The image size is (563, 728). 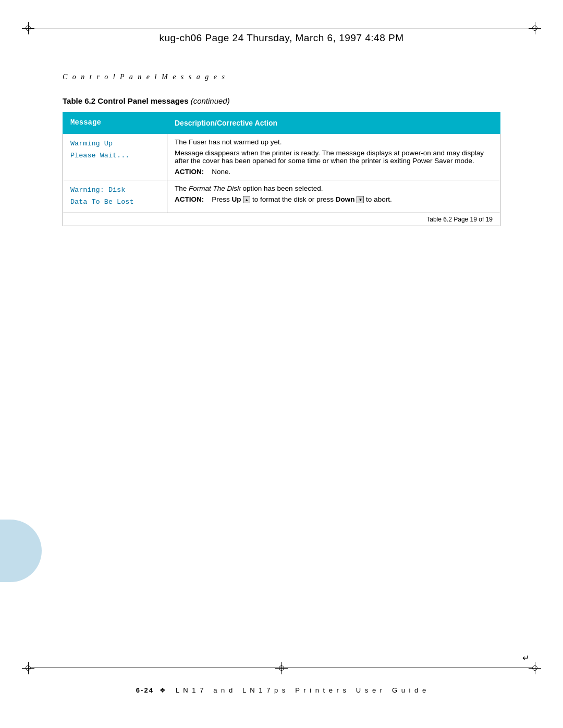 I want to click on header-text: kug-ch06 Page 24 Thursday, March 6, 1997…, so click(x=282, y=38).